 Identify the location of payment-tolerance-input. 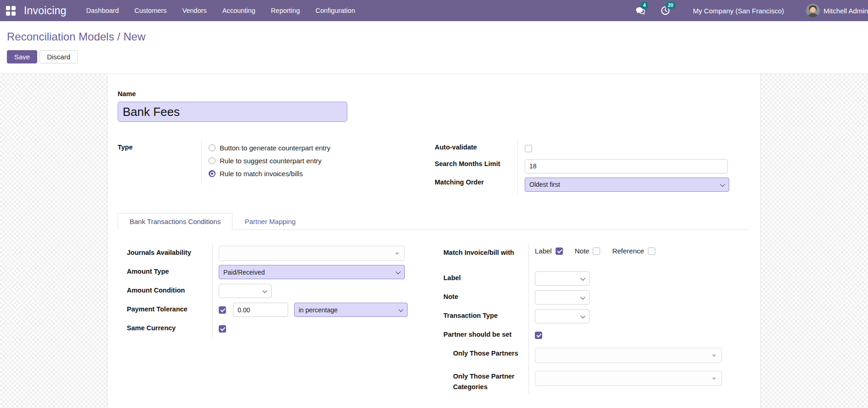
(261, 310).